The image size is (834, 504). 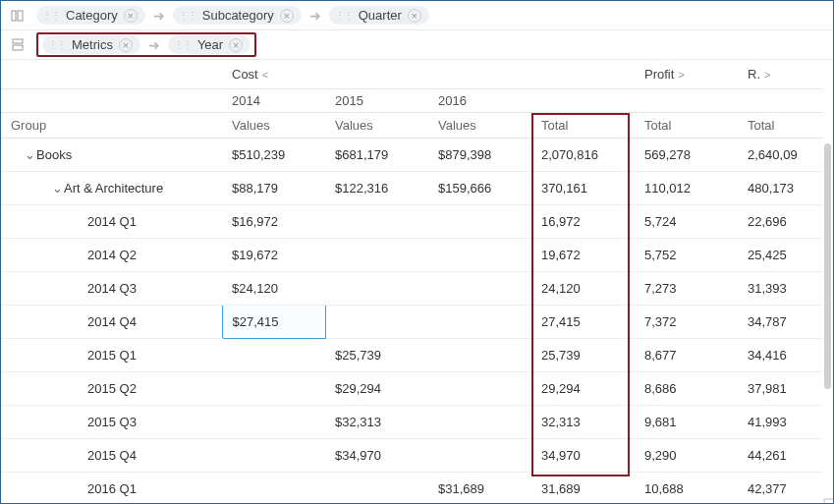 I want to click on cell: 31,393, so click(x=780, y=288).